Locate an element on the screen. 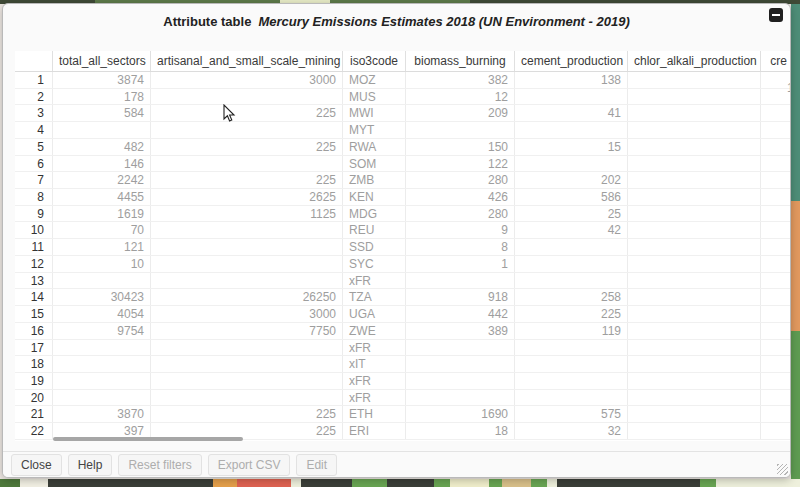  table-row: 11121SSD8 is located at coordinates (403, 248).